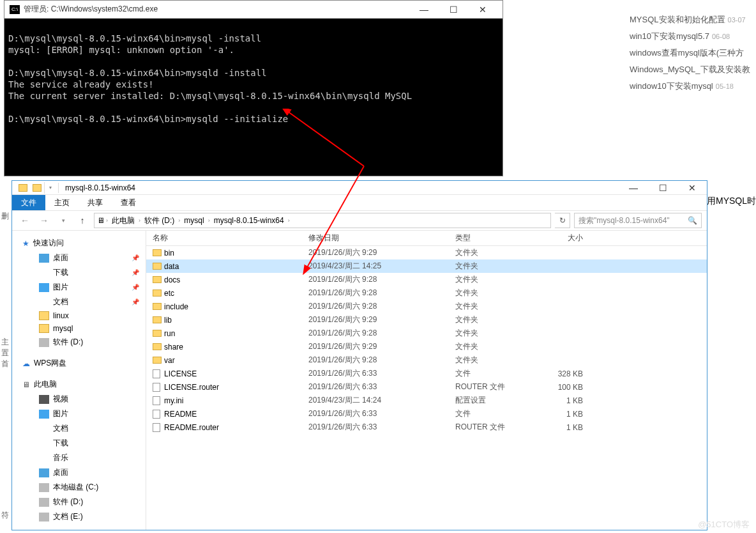 Image resolution: width=756 pixels, height=533 pixels. Describe the element at coordinates (427, 400) in the screenshot. I see `file-row: my.ini2019/4/23/周二 14:24配置设置1 KB` at that location.